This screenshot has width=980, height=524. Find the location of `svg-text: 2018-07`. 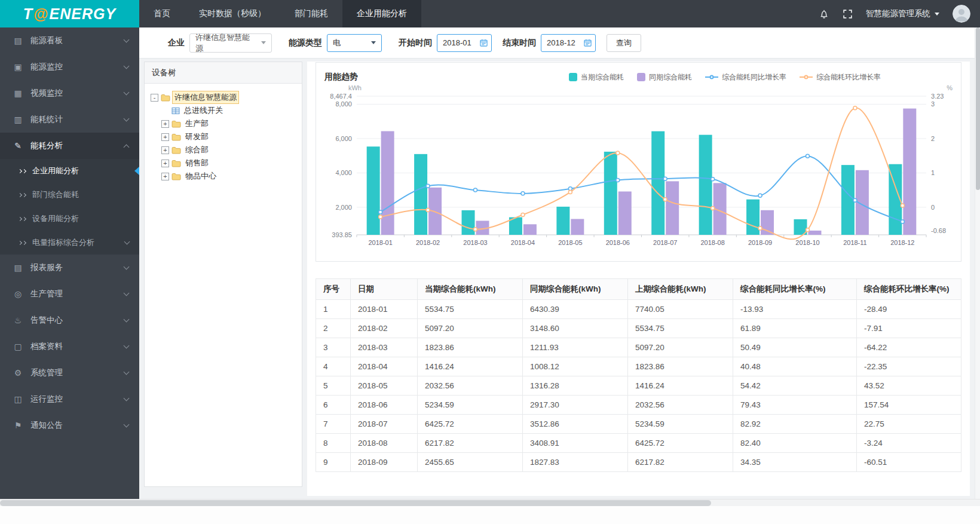

svg-text: 2018-07 is located at coordinates (665, 243).